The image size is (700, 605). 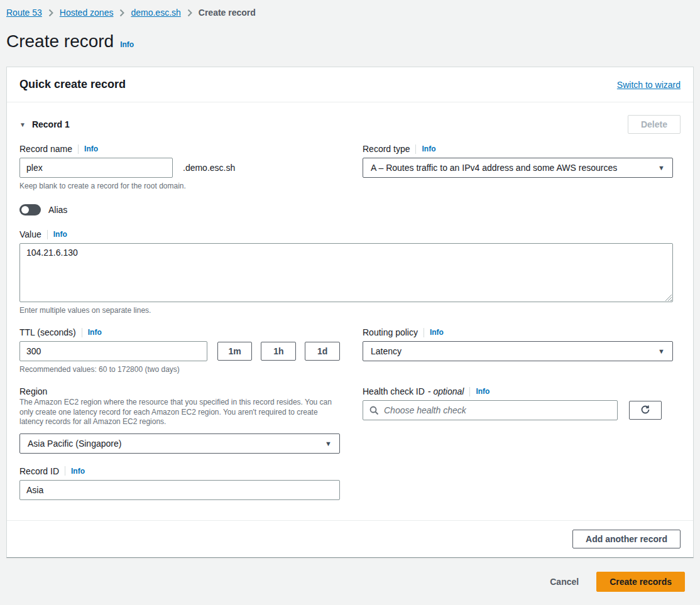 What do you see at coordinates (30, 210) in the screenshot?
I see `alias-toggle` at bounding box center [30, 210].